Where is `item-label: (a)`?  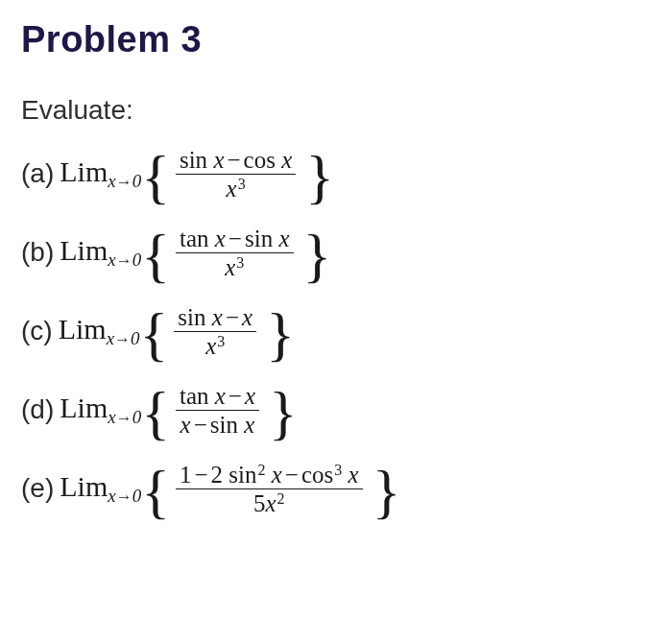
item-label: (a) is located at coordinates (37, 174).